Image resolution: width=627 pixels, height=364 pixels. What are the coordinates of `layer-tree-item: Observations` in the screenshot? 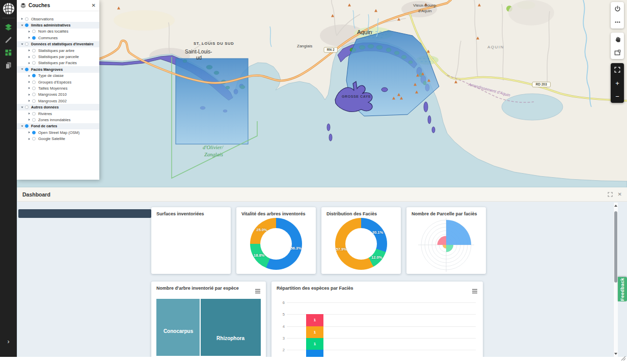 It's located at (58, 19).